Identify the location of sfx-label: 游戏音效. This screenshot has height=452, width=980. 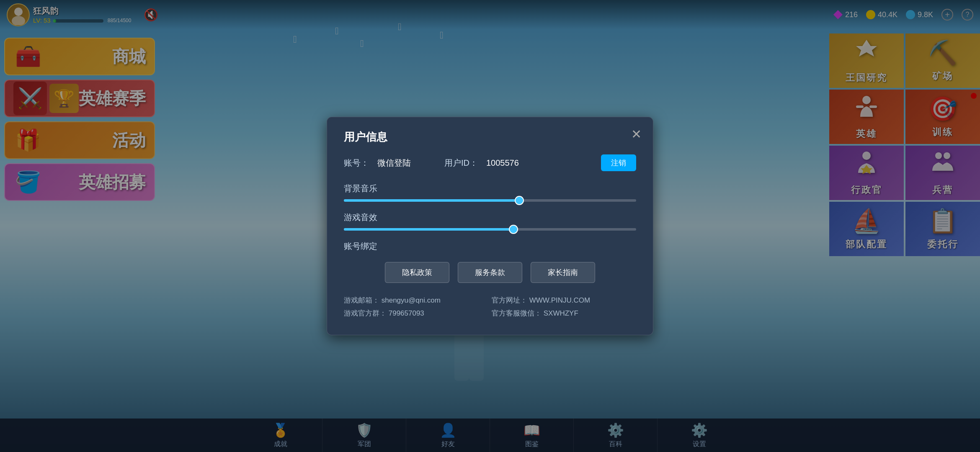
(490, 218).